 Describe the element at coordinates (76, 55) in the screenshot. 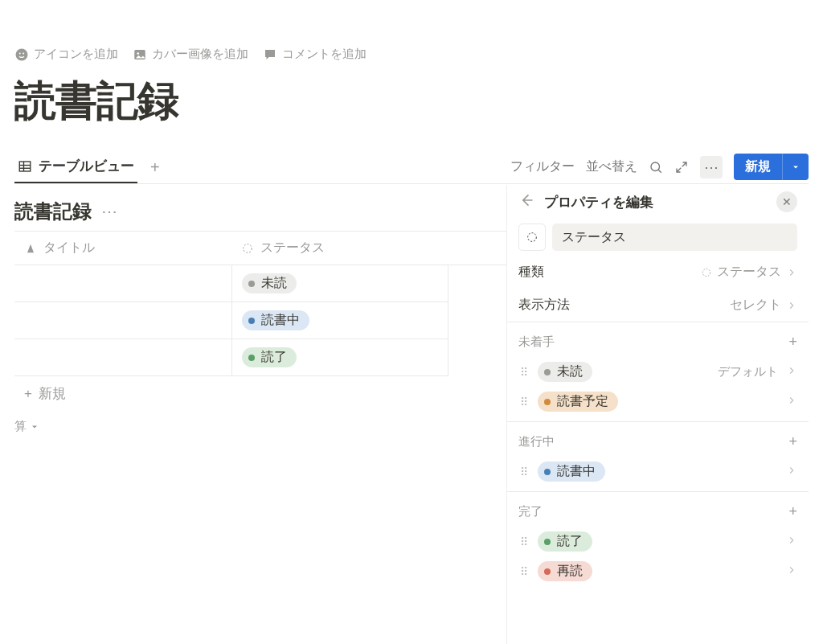

I see `add-icon-label: アイコンを追加` at that location.